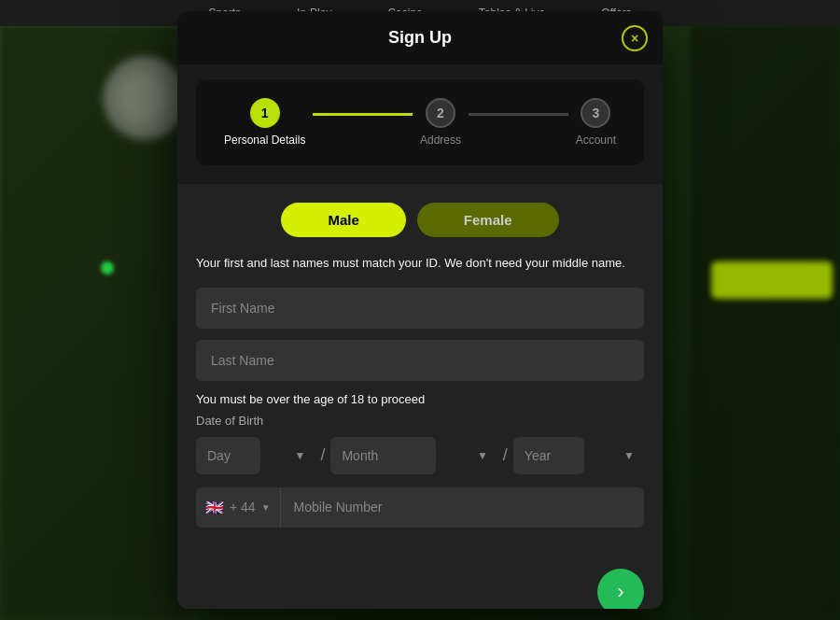 The height and width of the screenshot is (620, 840). Describe the element at coordinates (420, 508) in the screenshot. I see `phone-row: 🇬🇧 + 44 ▼` at that location.